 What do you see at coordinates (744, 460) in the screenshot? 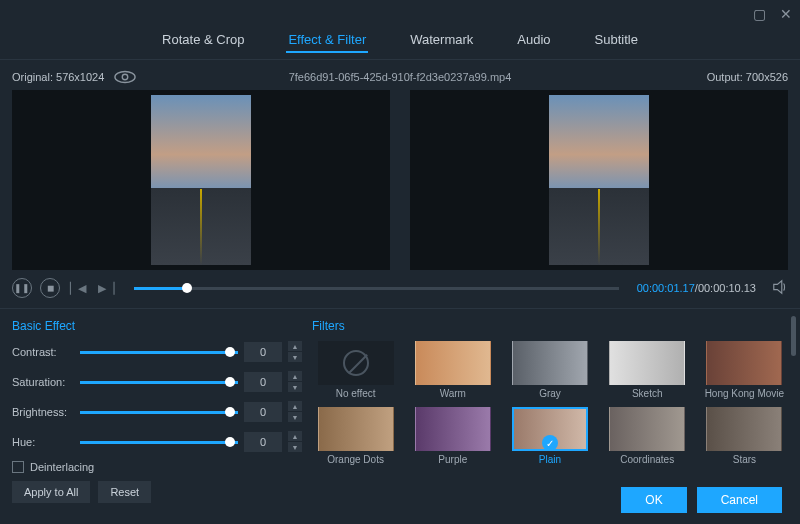
I see `filter-label: Stars` at bounding box center [744, 460].